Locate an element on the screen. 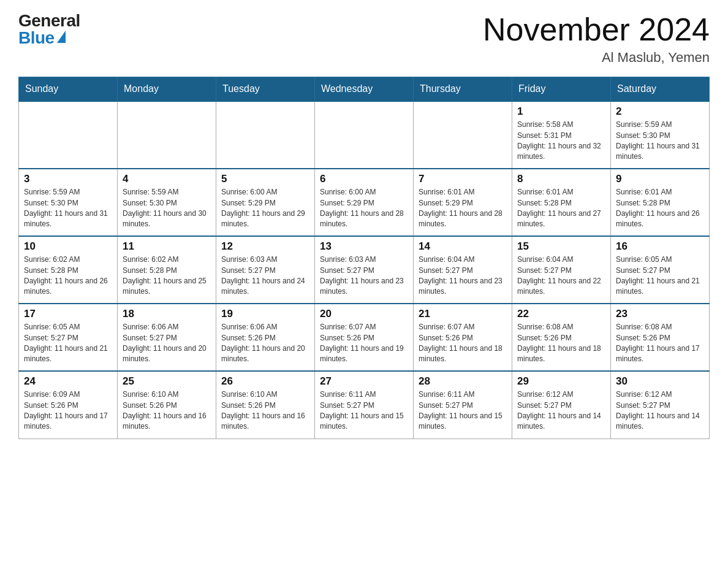 This screenshot has height=563, width=728. calendar-cell: 2Sunrise: 5:59 AM Sunset: 5:30 PM Daylig… is located at coordinates (661, 135).